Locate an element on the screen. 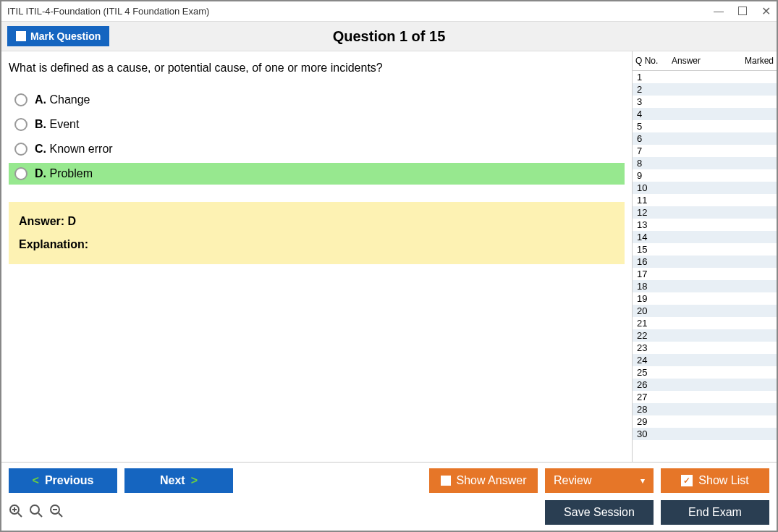  save-session-button: Save Session is located at coordinates (599, 512).